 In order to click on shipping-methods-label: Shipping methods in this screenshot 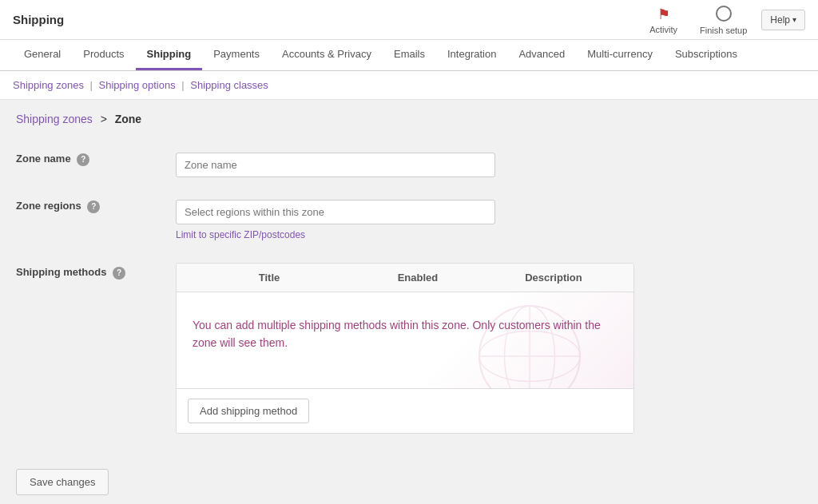, I will do `click(61, 272)`.